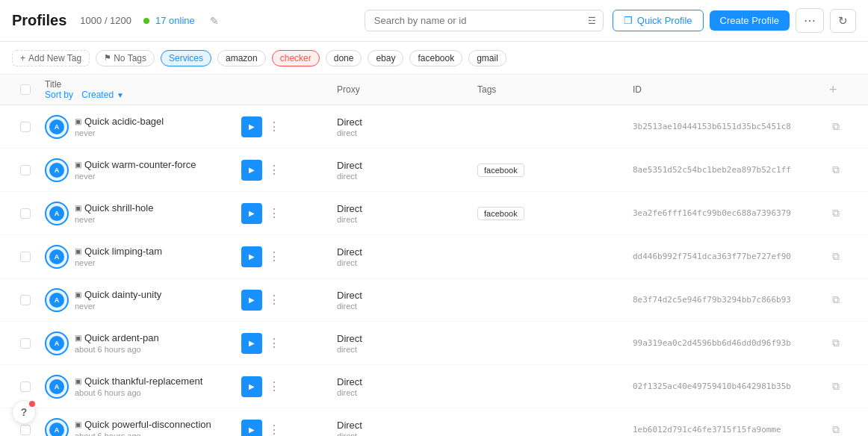 The width and height of the screenshot is (868, 436). What do you see at coordinates (434, 58) in the screenshot?
I see `tags-bar: + Add New Tag ⚑ No Tags Services amazon …` at bounding box center [434, 58].